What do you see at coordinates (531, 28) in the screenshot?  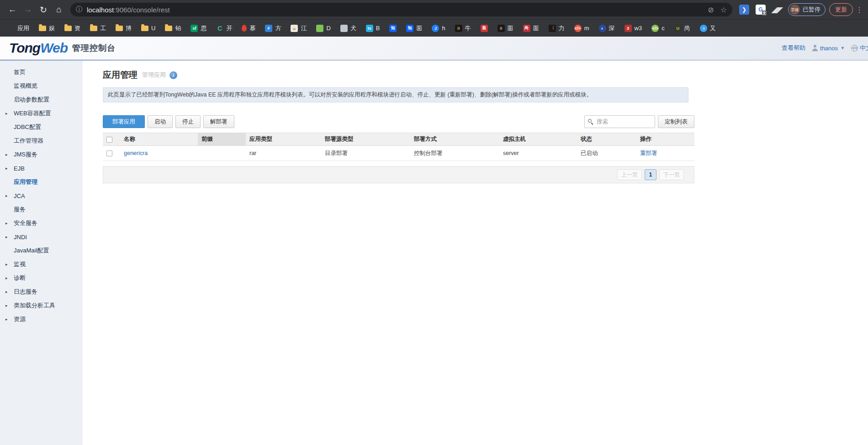 I see `bookmark-item: 尚面` at bounding box center [531, 28].